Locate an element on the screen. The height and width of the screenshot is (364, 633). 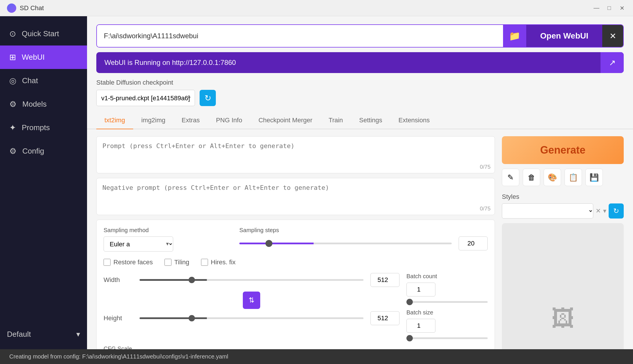
running-text: WebUI is Running on http://127.0.0.1:786… is located at coordinates (348, 63).